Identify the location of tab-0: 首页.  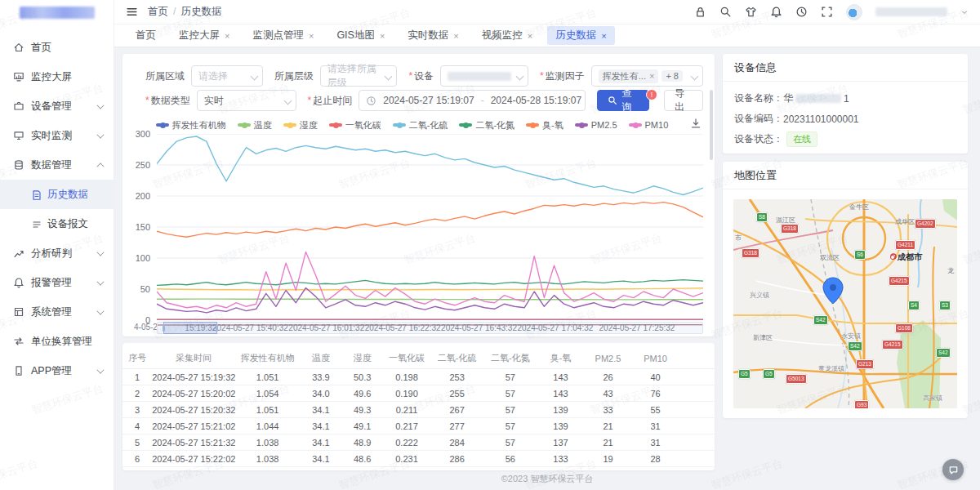
(145, 36).